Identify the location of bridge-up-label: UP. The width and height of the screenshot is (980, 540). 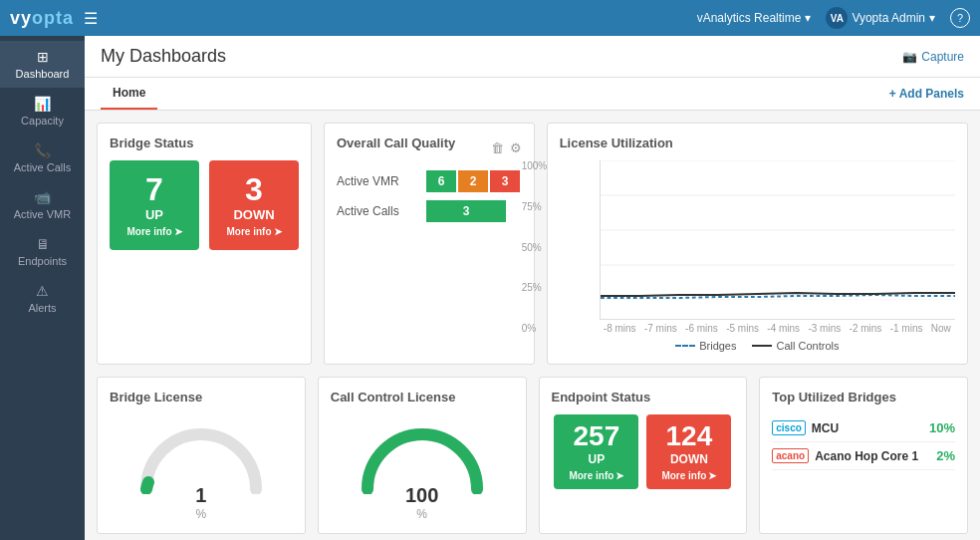
(154, 215).